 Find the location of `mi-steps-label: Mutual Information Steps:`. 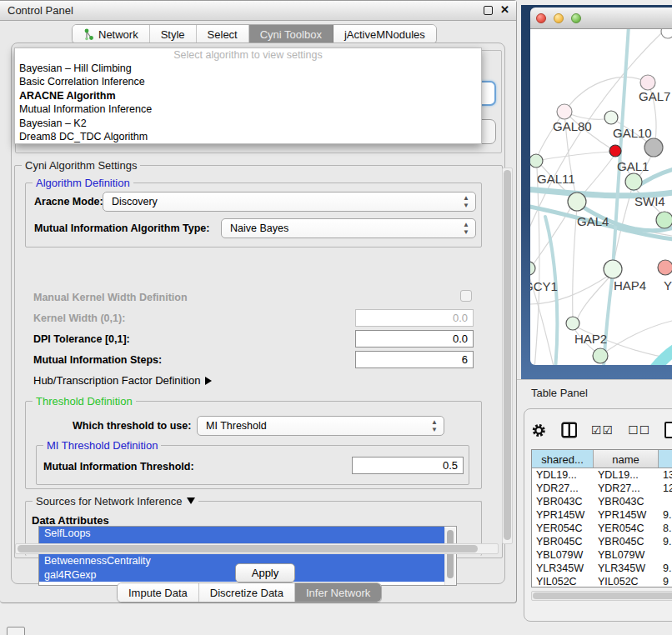

mi-steps-label: Mutual Information Steps: is located at coordinates (98, 360).